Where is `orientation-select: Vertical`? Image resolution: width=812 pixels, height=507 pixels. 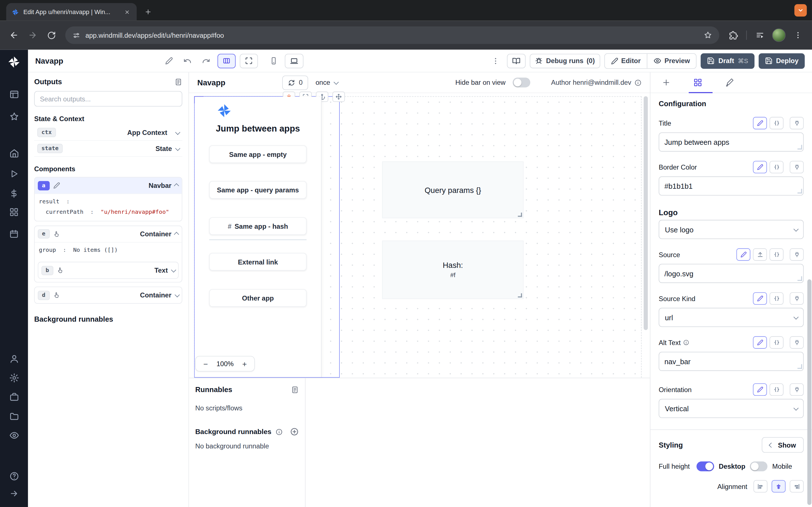
orientation-select: Vertical is located at coordinates (731, 408).